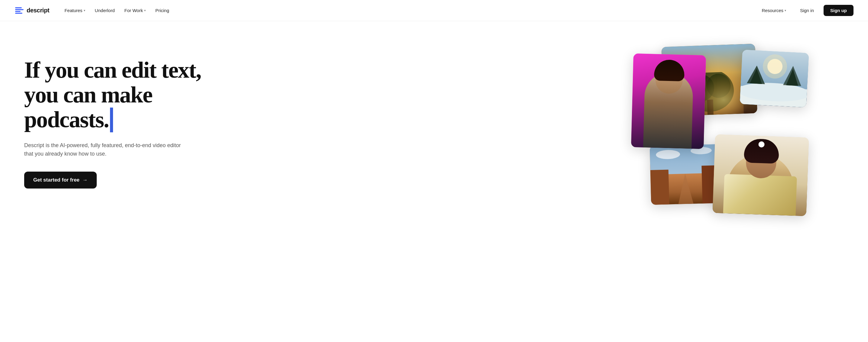  Describe the element at coordinates (111, 120) in the screenshot. I see `cursor-bar` at that location.